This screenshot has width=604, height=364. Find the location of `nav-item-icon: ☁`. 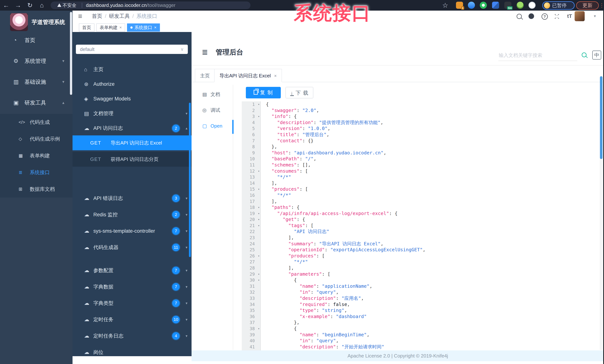

nav-item-icon: ☁ is located at coordinates (87, 128).